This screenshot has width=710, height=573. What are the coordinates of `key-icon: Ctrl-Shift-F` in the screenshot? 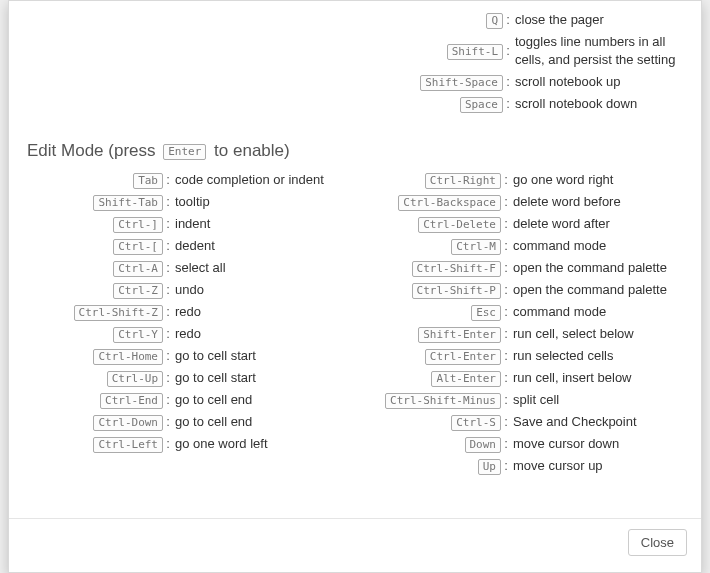 It's located at (456, 269).